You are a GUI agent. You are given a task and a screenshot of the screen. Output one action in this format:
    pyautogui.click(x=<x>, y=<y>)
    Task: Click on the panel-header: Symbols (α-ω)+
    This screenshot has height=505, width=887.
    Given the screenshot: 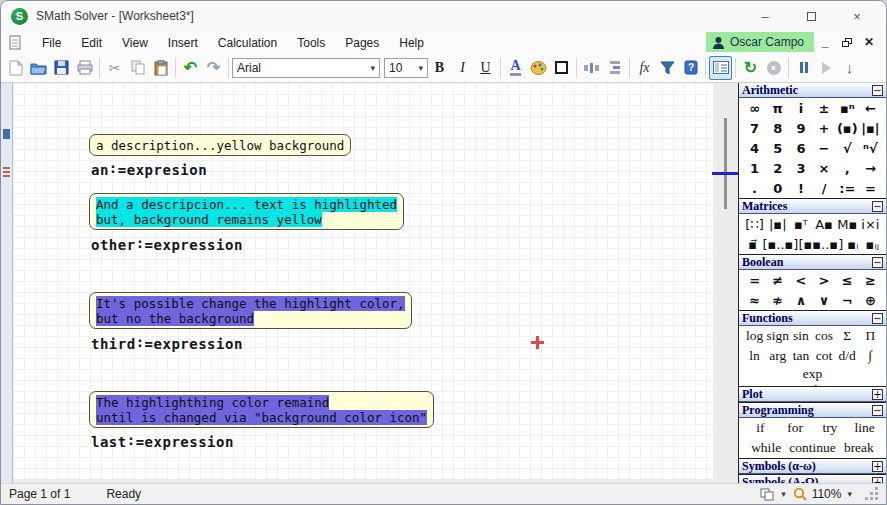 What is the action you would take?
    pyautogui.click(x=812, y=466)
    